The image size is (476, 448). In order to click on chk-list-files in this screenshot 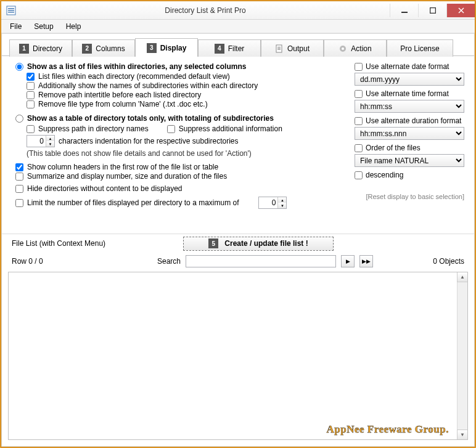, I will do `click(31, 76)`.